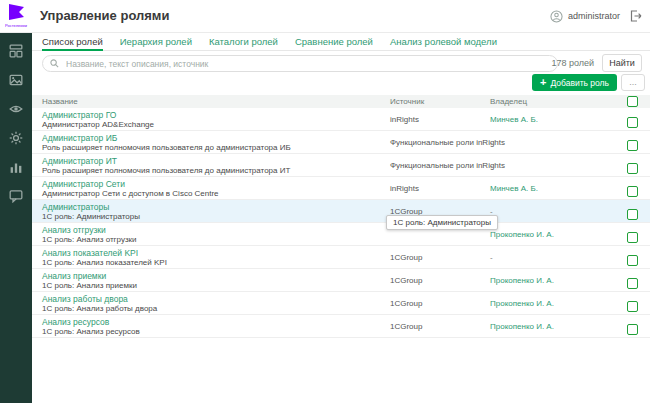 The width and height of the screenshot is (650, 403). Describe the element at coordinates (341, 166) in the screenshot. I see `table-row: Администратор ИТ Роль расширяет полномоч…` at that location.